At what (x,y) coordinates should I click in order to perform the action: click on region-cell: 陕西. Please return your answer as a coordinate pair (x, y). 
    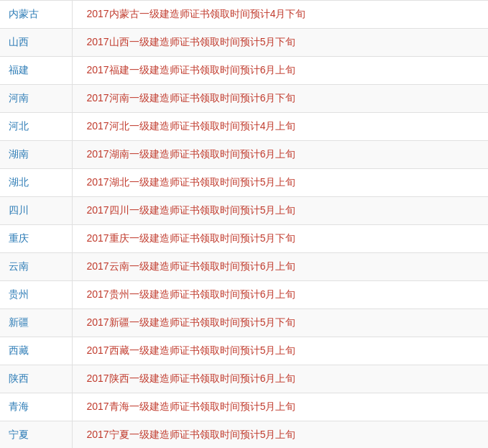
    Looking at the image, I should click on (36, 380).